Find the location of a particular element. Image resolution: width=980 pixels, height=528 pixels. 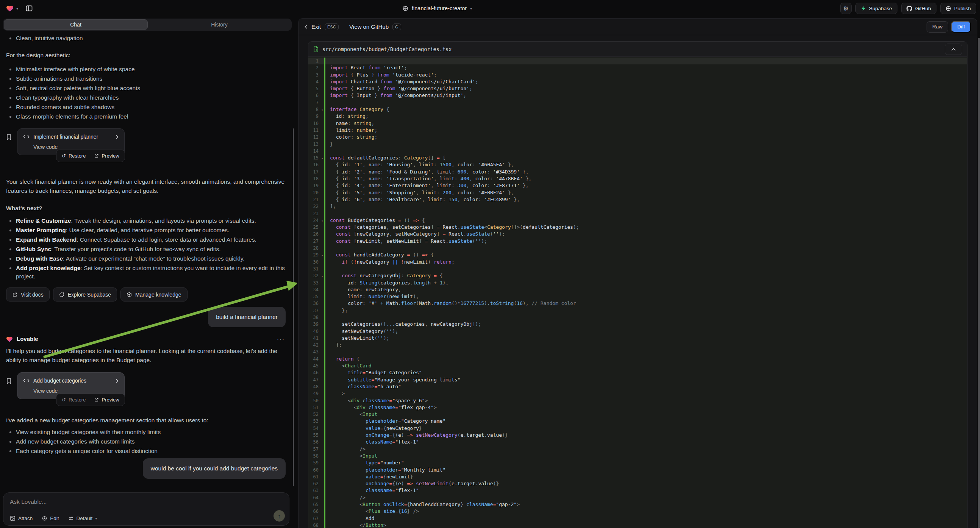

code-line: 51 <div className="flex gap-4"> is located at coordinates (638, 407).